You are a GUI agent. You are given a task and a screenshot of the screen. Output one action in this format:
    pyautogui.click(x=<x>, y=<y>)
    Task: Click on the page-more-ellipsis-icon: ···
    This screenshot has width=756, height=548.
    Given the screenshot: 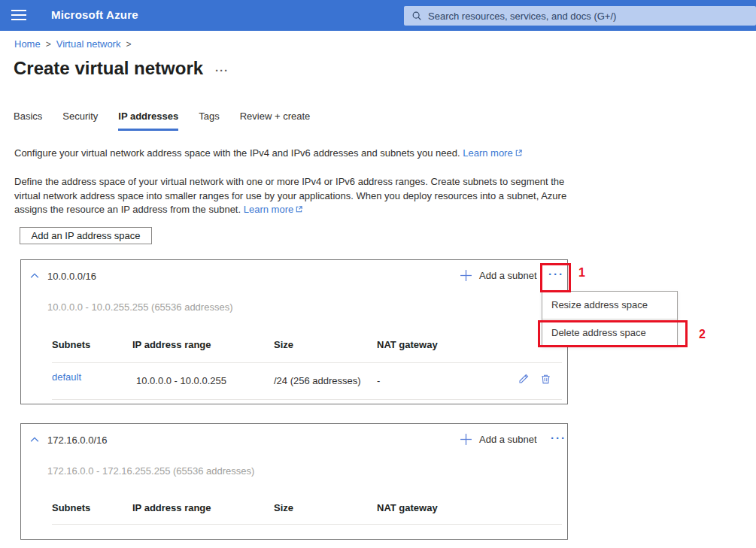 What is the action you would take?
    pyautogui.click(x=222, y=71)
    